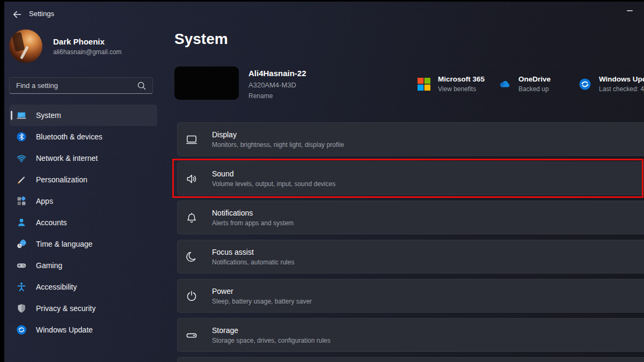  What do you see at coordinates (192, 218) in the screenshot?
I see `notifications-row-icon` at bounding box center [192, 218].